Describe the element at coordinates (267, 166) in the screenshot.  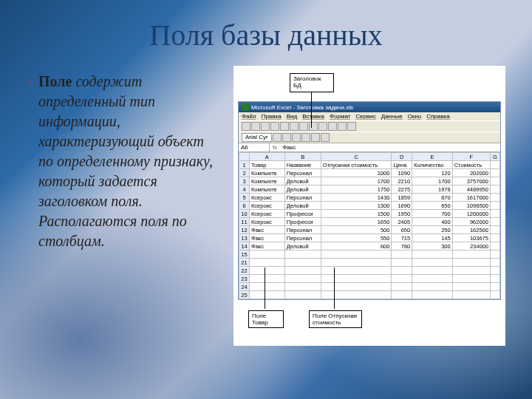
I see `header-cell: Товар` at that location.